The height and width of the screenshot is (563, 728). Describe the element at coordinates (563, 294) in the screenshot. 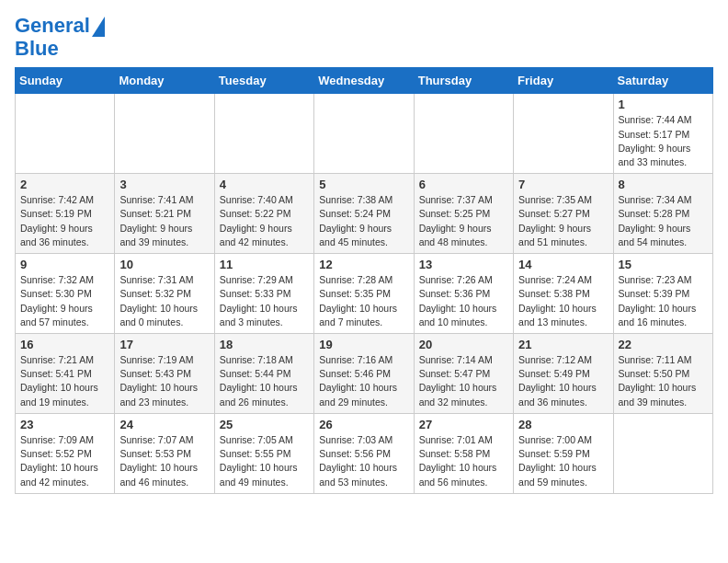

I see `calendar-cell: 14Sunrise: 7:24 AM Sunset: 5:38 PM Dayli…` at that location.